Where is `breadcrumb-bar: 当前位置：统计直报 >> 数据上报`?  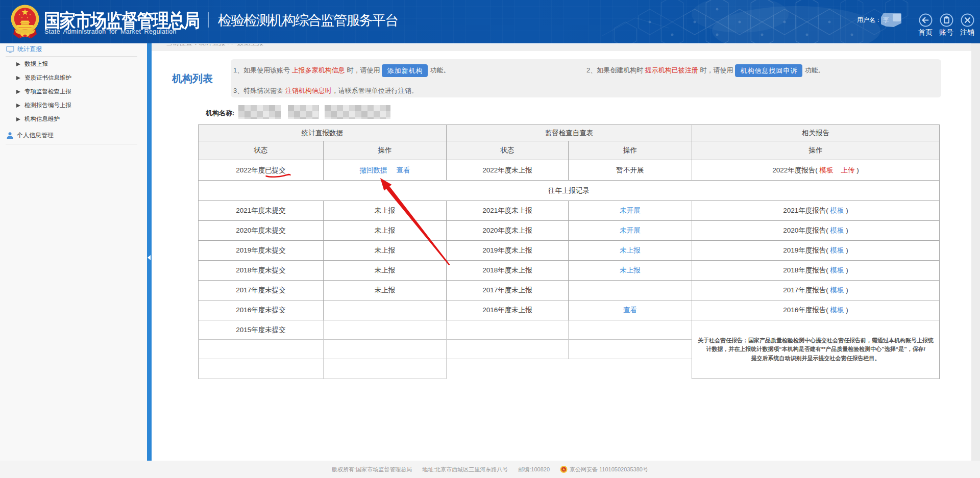 breadcrumb-bar: 当前位置：统计直报 >> 数据上报 is located at coordinates (561, 47).